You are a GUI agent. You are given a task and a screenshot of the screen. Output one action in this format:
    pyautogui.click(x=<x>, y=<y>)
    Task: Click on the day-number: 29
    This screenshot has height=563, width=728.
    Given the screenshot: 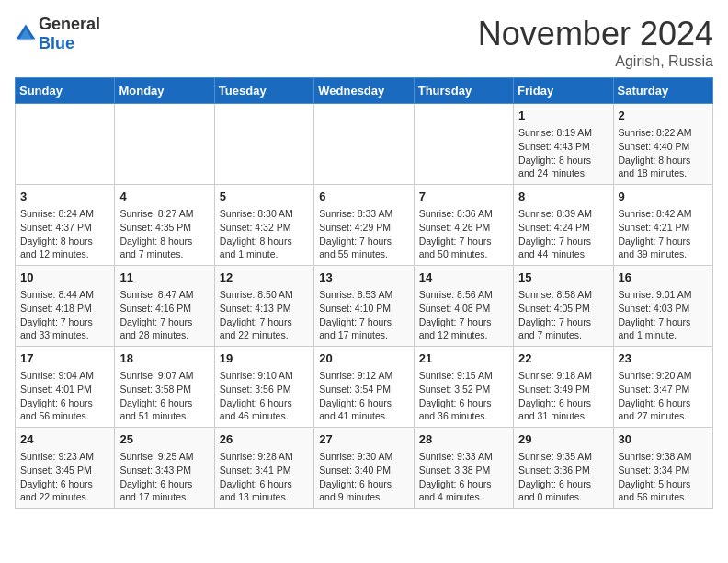 What is the action you would take?
    pyautogui.click(x=563, y=440)
    